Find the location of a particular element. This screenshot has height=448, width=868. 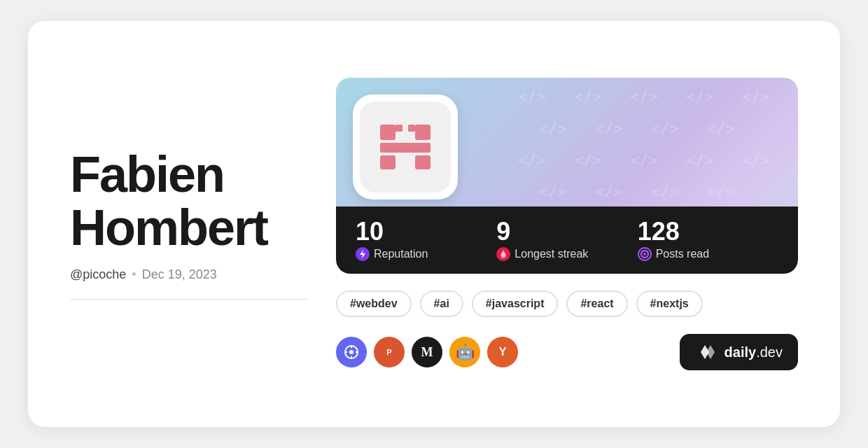

deco-icon-2: </> is located at coordinates (588, 97).